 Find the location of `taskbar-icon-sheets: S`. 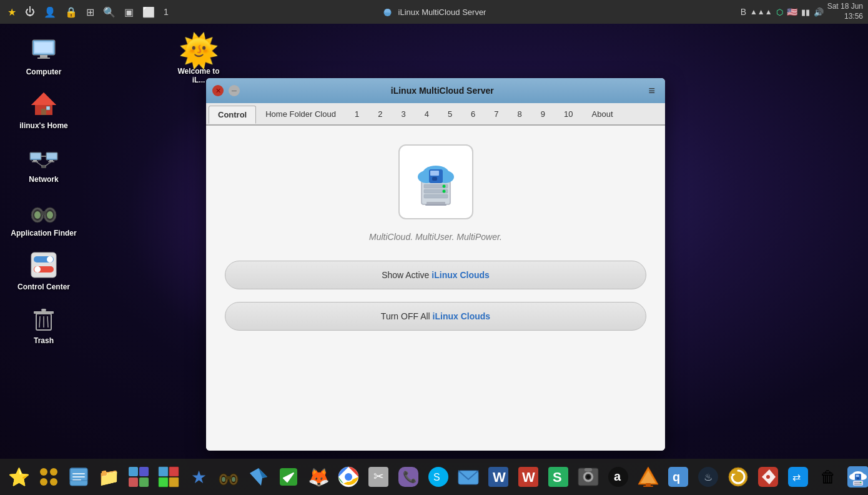

taskbar-icon-sheets: S is located at coordinates (558, 477).